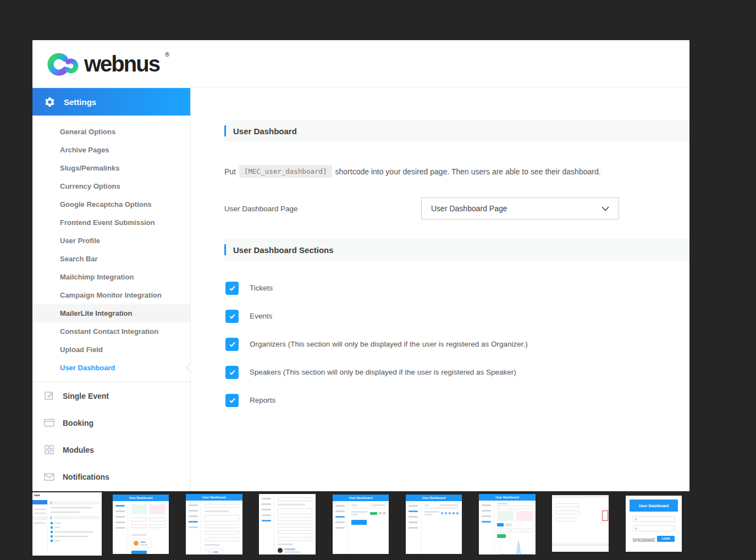 The width and height of the screenshot is (756, 560). What do you see at coordinates (232, 344) in the screenshot?
I see `organizers-checkbox` at bounding box center [232, 344].